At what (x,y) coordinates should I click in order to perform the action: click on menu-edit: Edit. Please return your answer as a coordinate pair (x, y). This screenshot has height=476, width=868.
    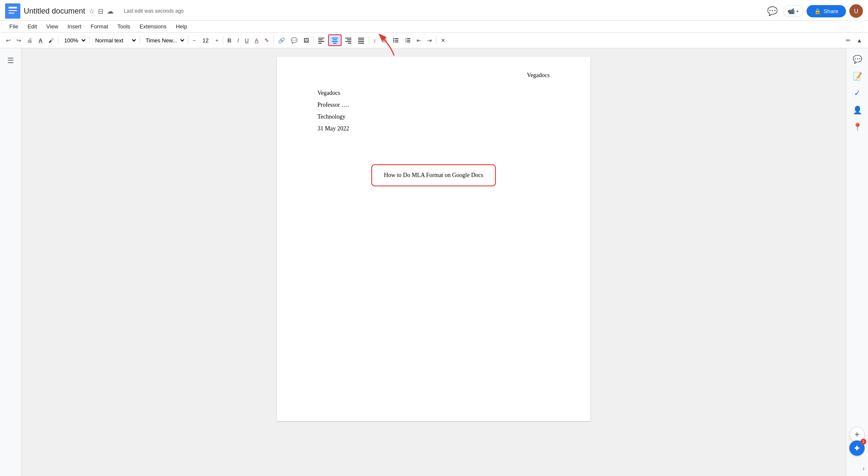
    Looking at the image, I should click on (32, 26).